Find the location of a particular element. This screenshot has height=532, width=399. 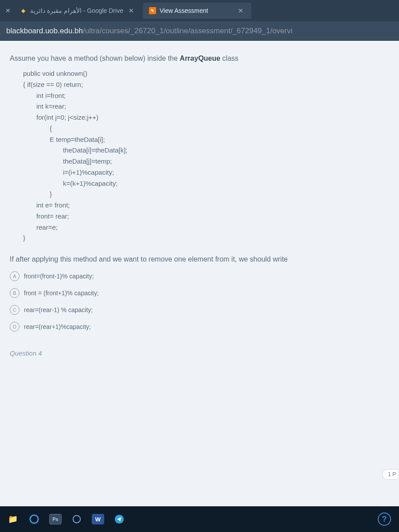

code-line: i=(i+1)%capacity; is located at coordinates (226, 173).